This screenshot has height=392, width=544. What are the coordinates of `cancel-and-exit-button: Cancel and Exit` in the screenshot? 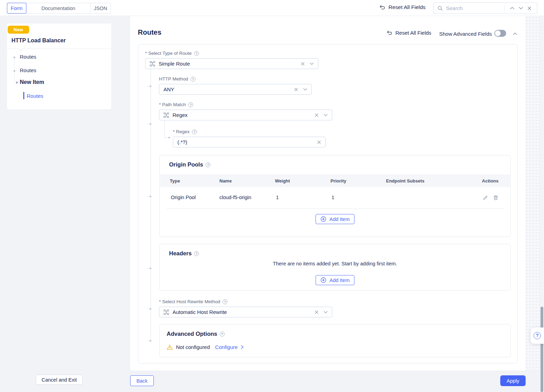 It's located at (59, 380).